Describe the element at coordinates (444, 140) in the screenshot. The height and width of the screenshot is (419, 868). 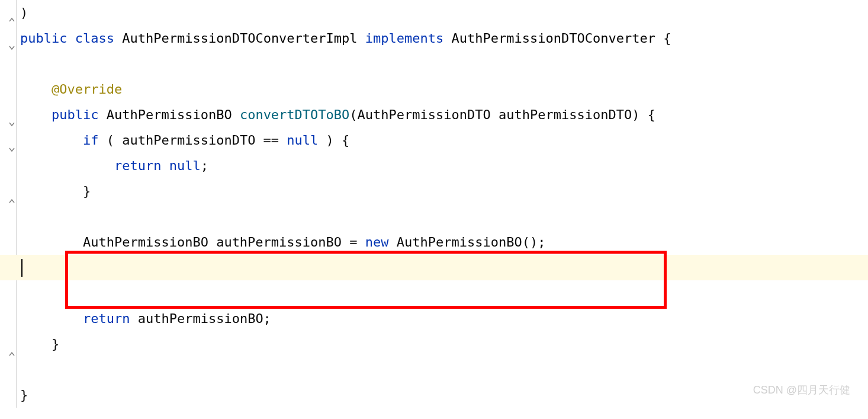
I see `code-line: if ( authPermissionDTO == null ) {` at that location.